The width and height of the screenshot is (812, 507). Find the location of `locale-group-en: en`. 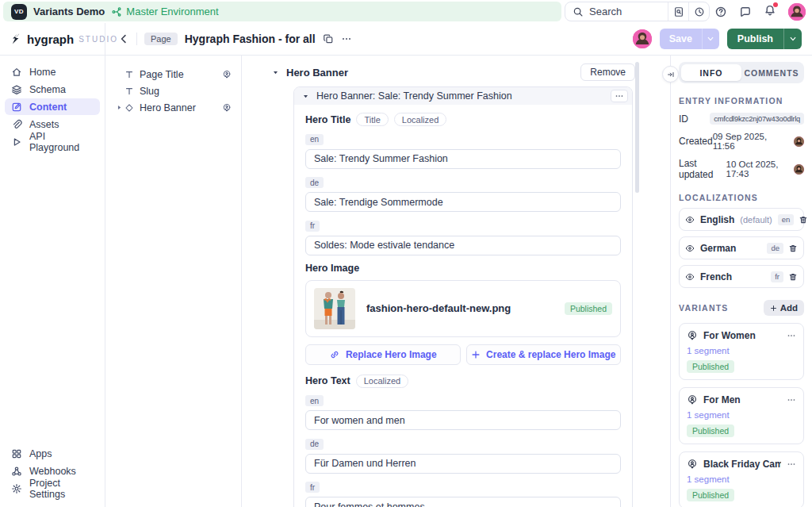

locale-group-en: en is located at coordinates (463, 151).